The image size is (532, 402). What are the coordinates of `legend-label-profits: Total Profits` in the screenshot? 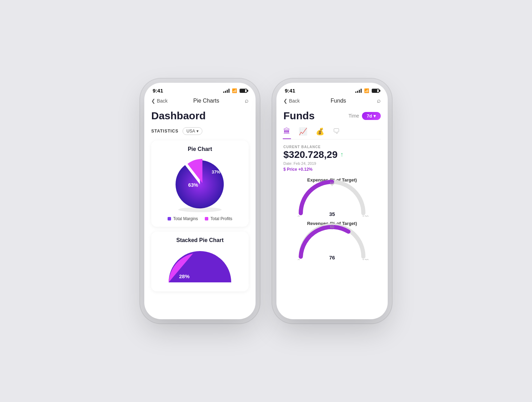 It's located at (221, 219).